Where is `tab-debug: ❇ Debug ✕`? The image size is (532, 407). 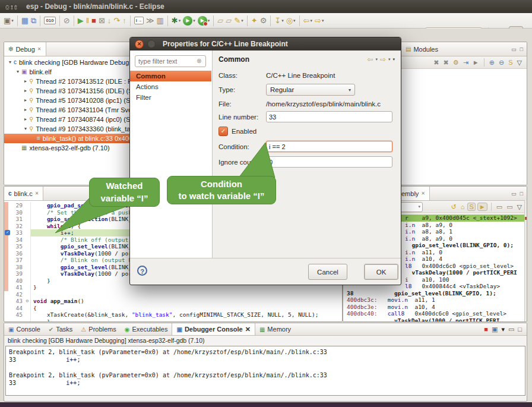 tab-debug: ❇ Debug ✕ is located at coordinates (25, 49).